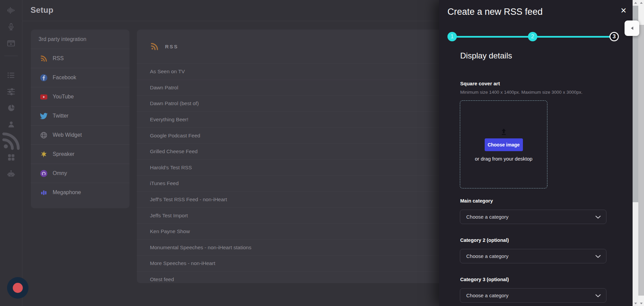 The image size is (644, 306). What do you see at coordinates (641, 303) in the screenshot?
I see `page-scroll-down-button` at bounding box center [641, 303].